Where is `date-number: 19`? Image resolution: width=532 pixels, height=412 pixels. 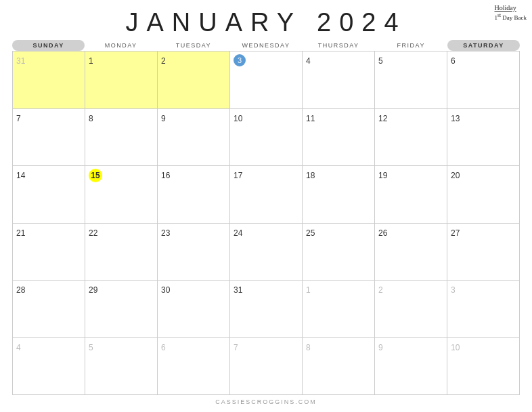 date-number: 19 is located at coordinates (383, 176).